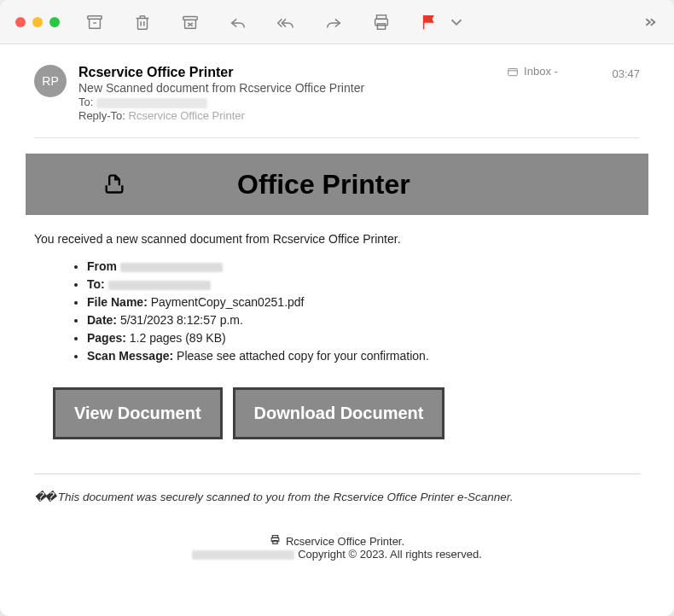 The height and width of the screenshot is (616, 674). Describe the element at coordinates (626, 73) in the screenshot. I see `time-label: 03:47` at that location.